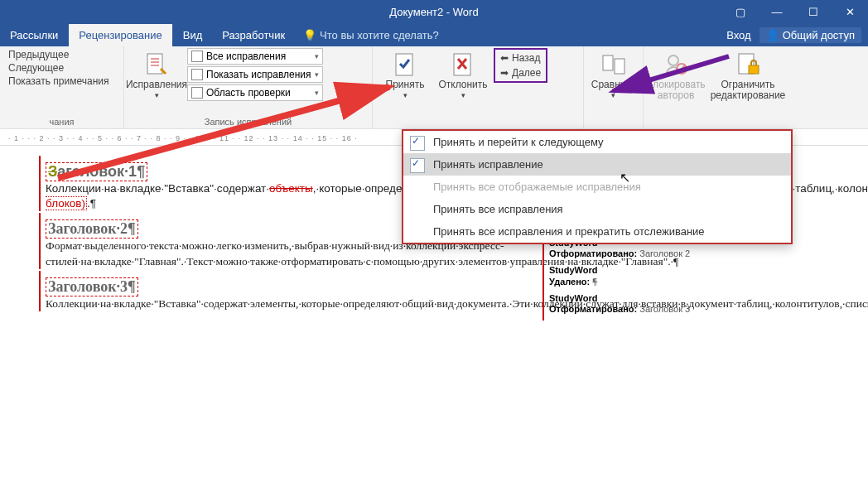 This screenshot has width=868, height=482. What do you see at coordinates (255, 93) in the screenshot?
I see `reviewing-pane-button: Область проверки` at bounding box center [255, 93].